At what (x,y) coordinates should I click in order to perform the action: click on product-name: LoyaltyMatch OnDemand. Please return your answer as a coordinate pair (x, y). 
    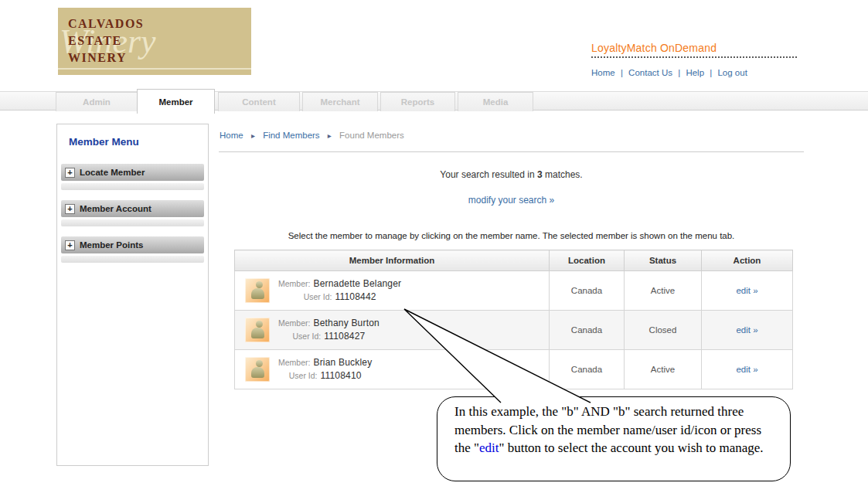
    Looking at the image, I should click on (695, 48).